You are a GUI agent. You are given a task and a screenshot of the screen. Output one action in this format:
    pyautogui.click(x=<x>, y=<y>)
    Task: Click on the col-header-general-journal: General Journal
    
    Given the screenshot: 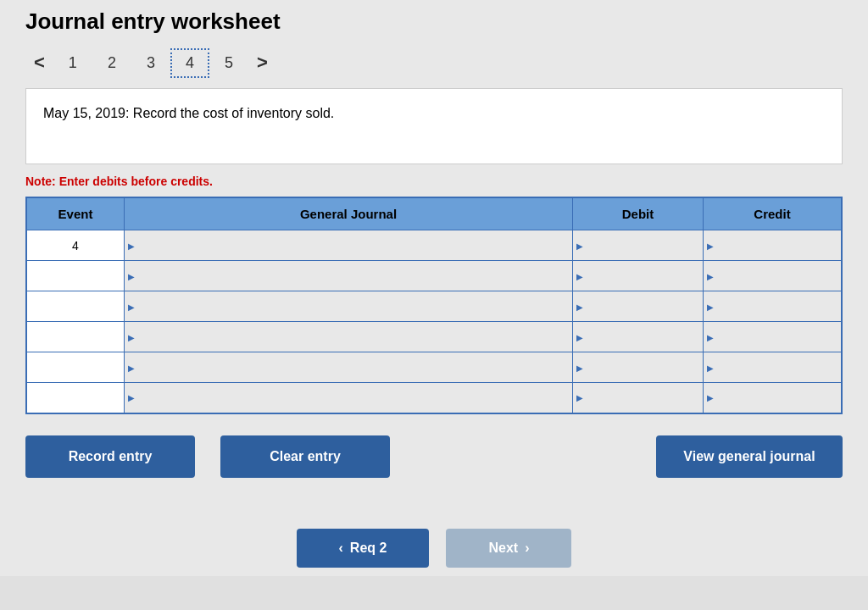 What is the action you would take?
    pyautogui.click(x=348, y=214)
    